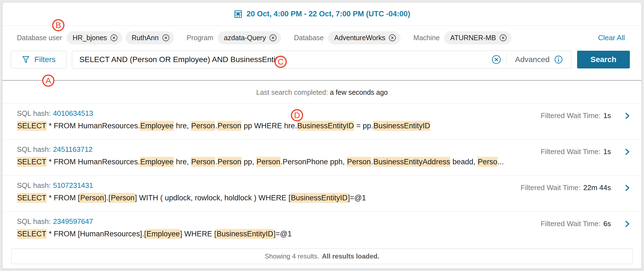 Image resolution: width=644 pixels, height=271 pixels. Describe the element at coordinates (464, 162) in the screenshot. I see `sql-plain-text: beadd,` at that location.